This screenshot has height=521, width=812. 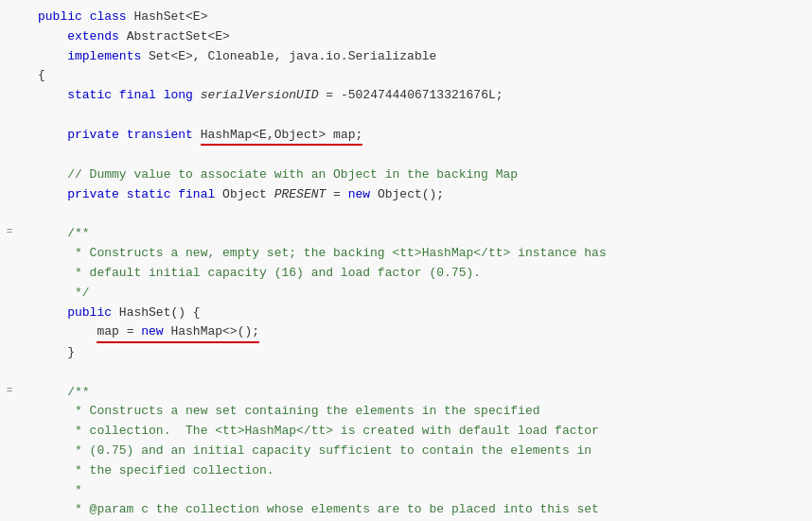 I want to click on code-line: public HashSet() {, so click(x=406, y=314).